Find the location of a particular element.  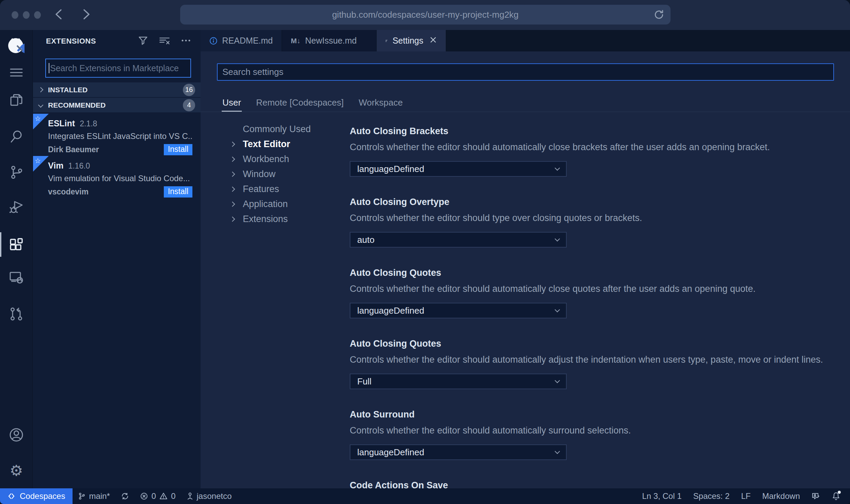

extension-version: 1.16.0 is located at coordinates (79, 166).